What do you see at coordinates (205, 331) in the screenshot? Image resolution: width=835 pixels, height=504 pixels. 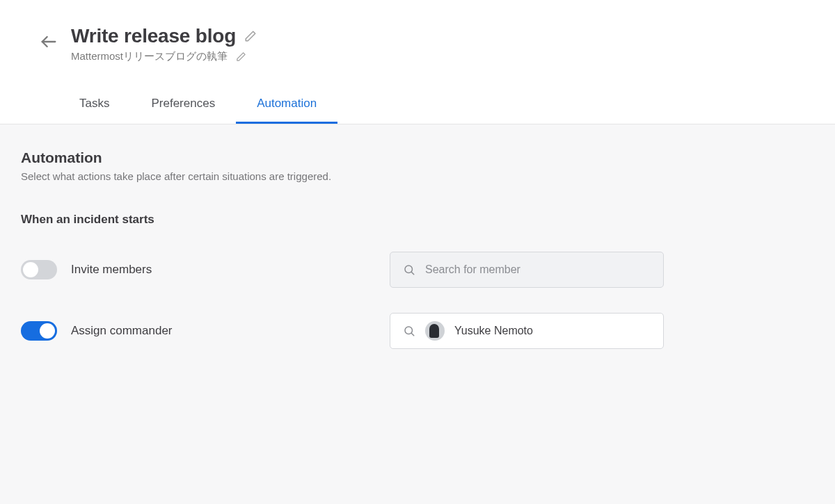 I see `setting-left: Assign commander` at bounding box center [205, 331].